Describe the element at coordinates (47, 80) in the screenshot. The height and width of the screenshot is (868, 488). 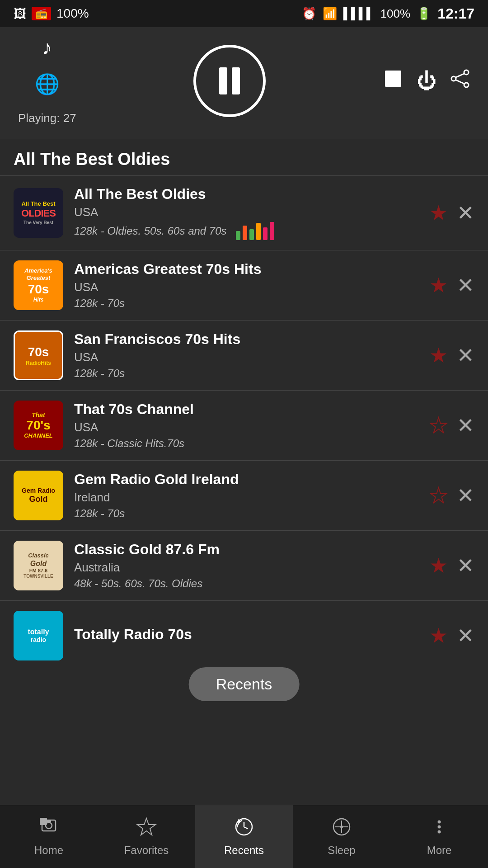
I see `player-left-controls: ♪ 🌐 Playing: 27` at that location.